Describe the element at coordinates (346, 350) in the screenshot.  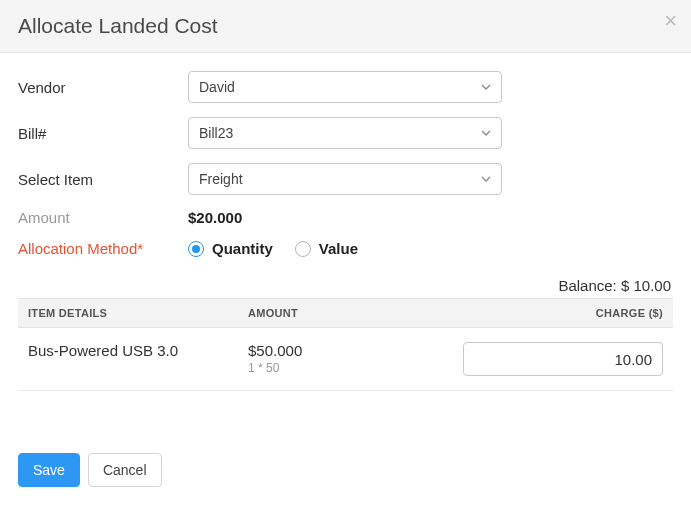
I see `cell-amount-value: $50.000` at that location.